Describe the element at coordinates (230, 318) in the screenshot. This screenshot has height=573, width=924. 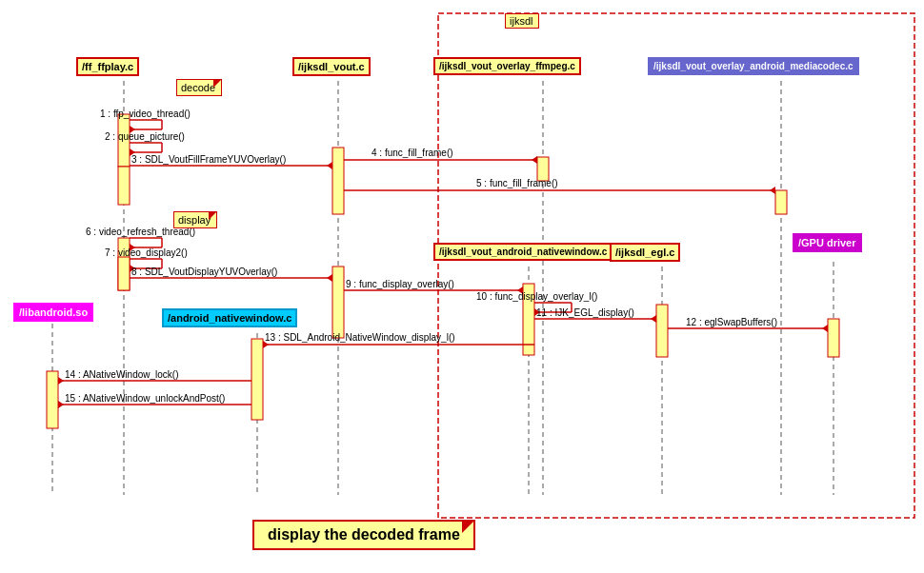
I see `module-android-nativewindow: /android_nativewindow.c` at that location.